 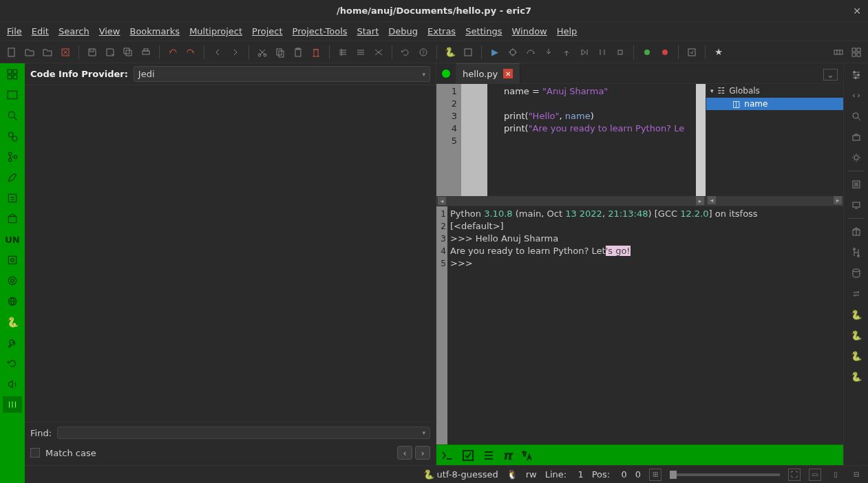 I want to click on step-into-icon, so click(x=549, y=52).